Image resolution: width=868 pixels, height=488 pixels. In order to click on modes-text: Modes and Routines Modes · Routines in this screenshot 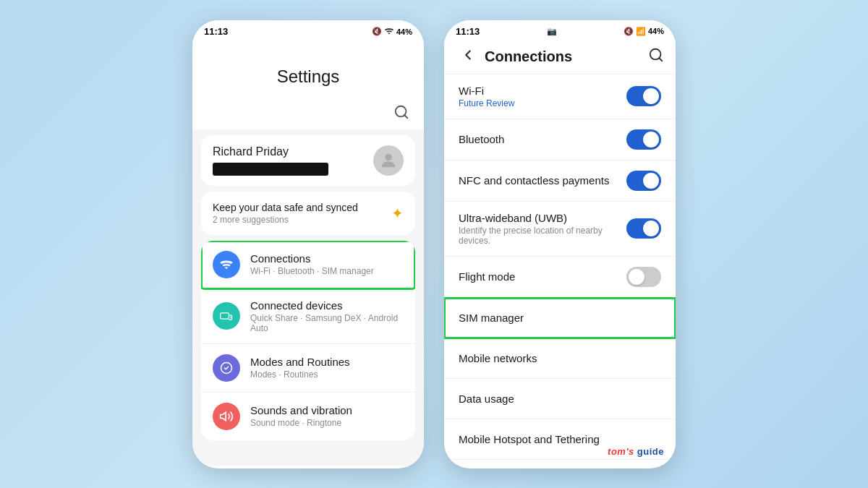, I will do `click(327, 367)`.